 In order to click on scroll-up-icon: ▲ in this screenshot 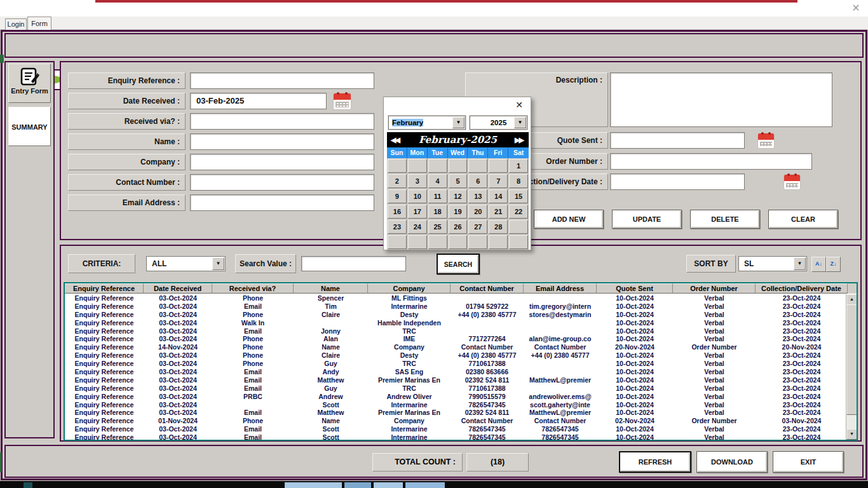, I will do `click(851, 300)`.